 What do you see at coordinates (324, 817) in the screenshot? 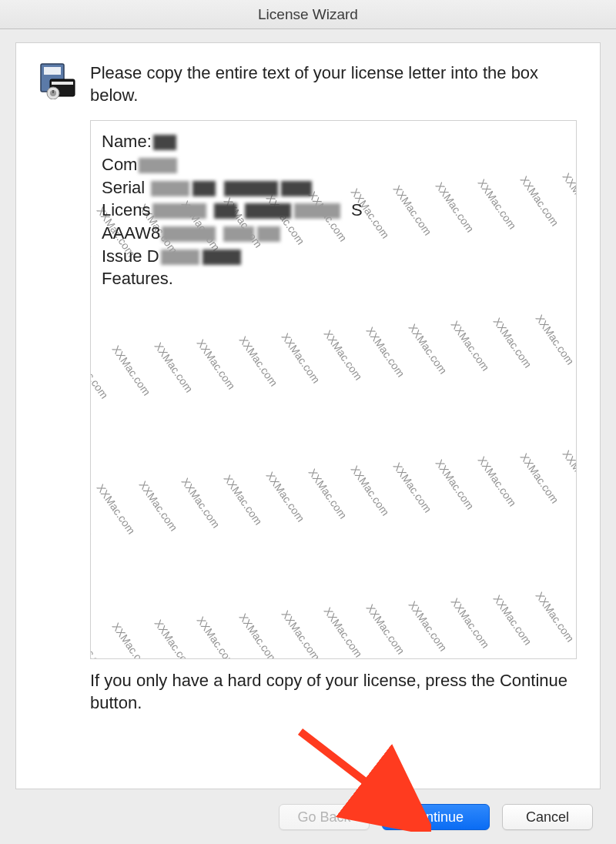
I see `go-back-button: Go Back` at bounding box center [324, 817].